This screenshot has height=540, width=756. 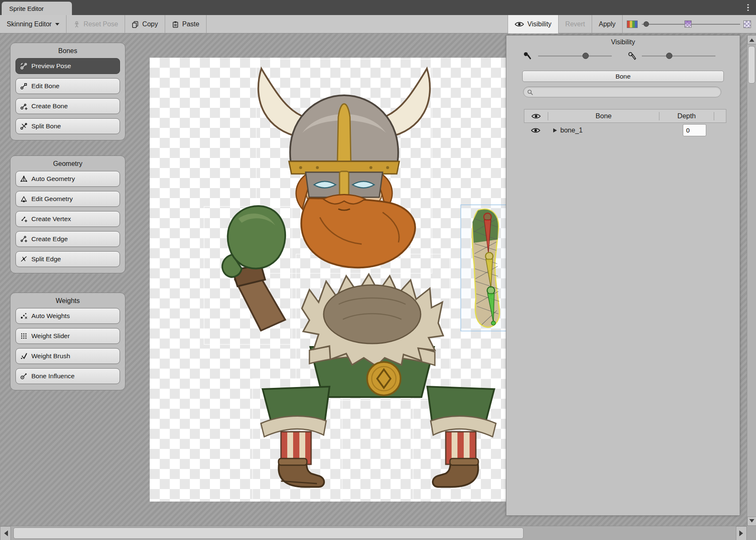 I want to click on create-edge-icon, so click(x=24, y=239).